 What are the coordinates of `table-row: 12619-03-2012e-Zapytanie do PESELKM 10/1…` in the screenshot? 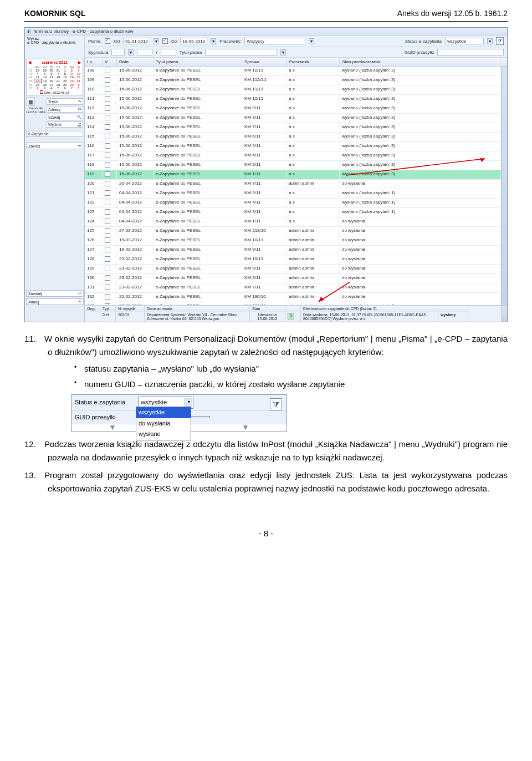 It's located at (296, 241).